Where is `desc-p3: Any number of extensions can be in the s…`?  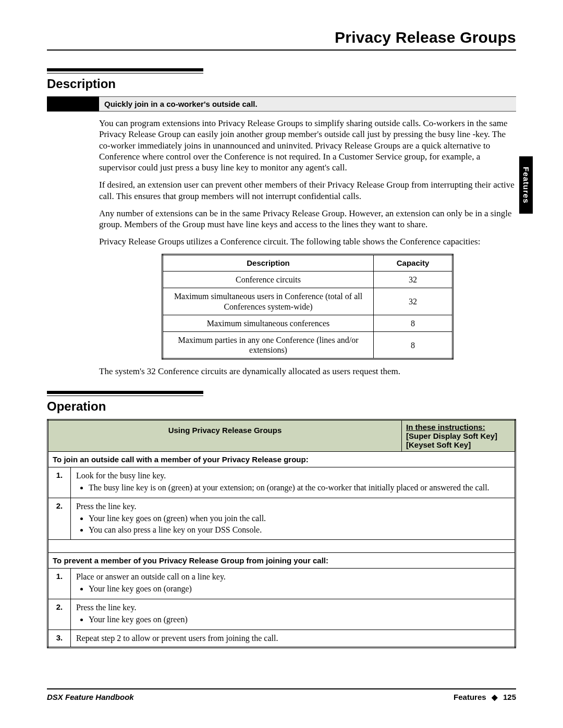 desc-p3: Any number of extensions can be in the s… is located at coordinates (308, 219).